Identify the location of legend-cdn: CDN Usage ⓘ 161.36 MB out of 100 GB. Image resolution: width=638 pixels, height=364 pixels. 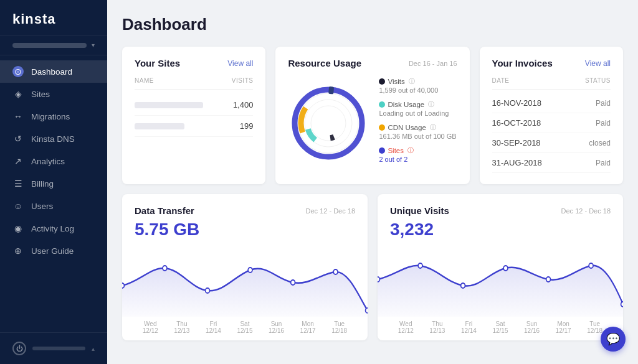
(417, 132).